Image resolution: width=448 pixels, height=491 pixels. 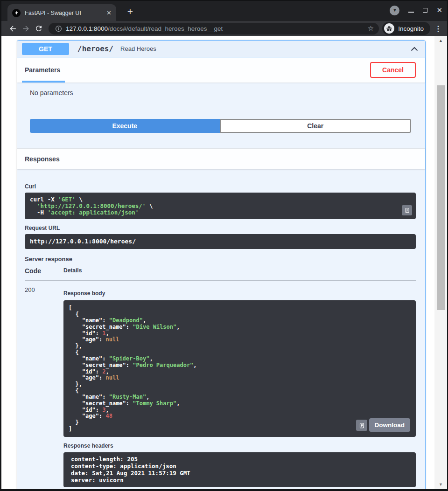 What do you see at coordinates (411, 29) in the screenshot?
I see `incognito-label: Incognito` at bounding box center [411, 29].